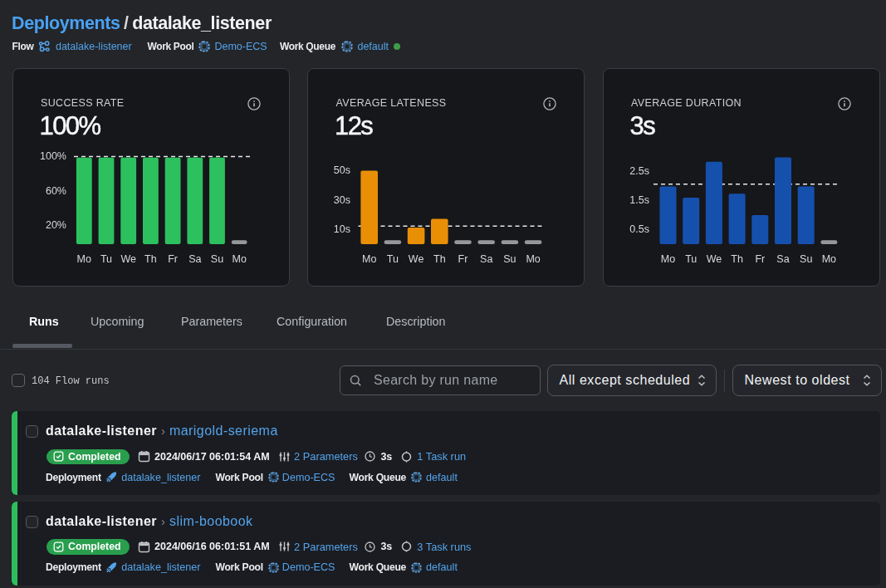 The width and height of the screenshot is (886, 588). I want to click on svg-text: 20%, so click(55, 225).